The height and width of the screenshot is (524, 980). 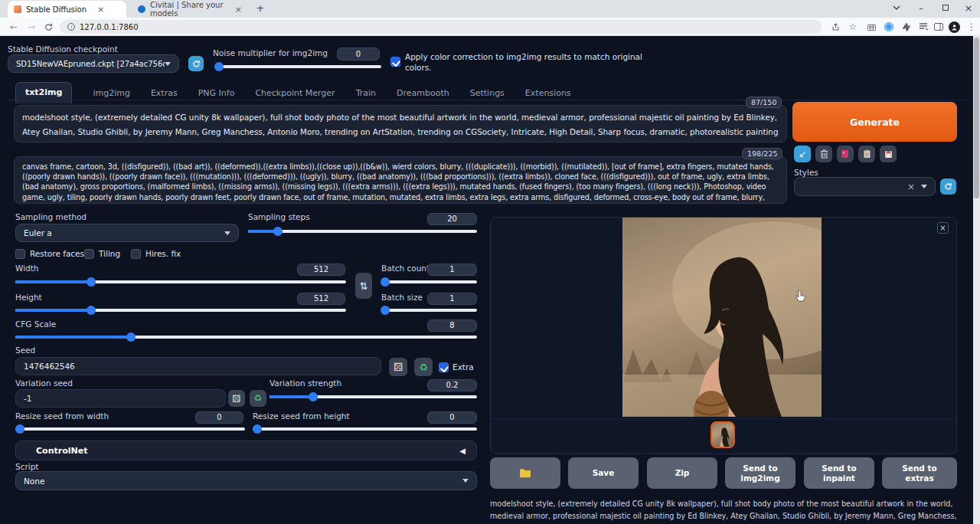 What do you see at coordinates (71, 27) in the screenshot?
I see `site-info-icon: i` at bounding box center [71, 27].